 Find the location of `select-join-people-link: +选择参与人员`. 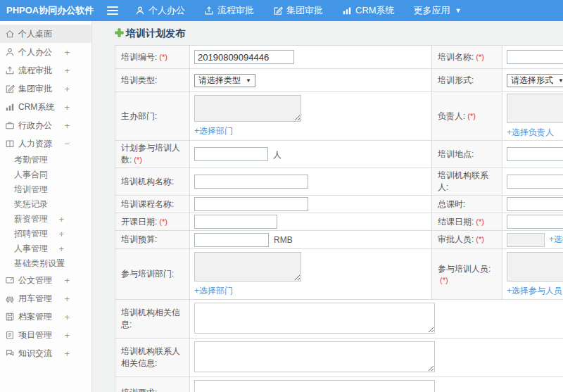

select-join-people-link: +选择参与人员 is located at coordinates (535, 291).